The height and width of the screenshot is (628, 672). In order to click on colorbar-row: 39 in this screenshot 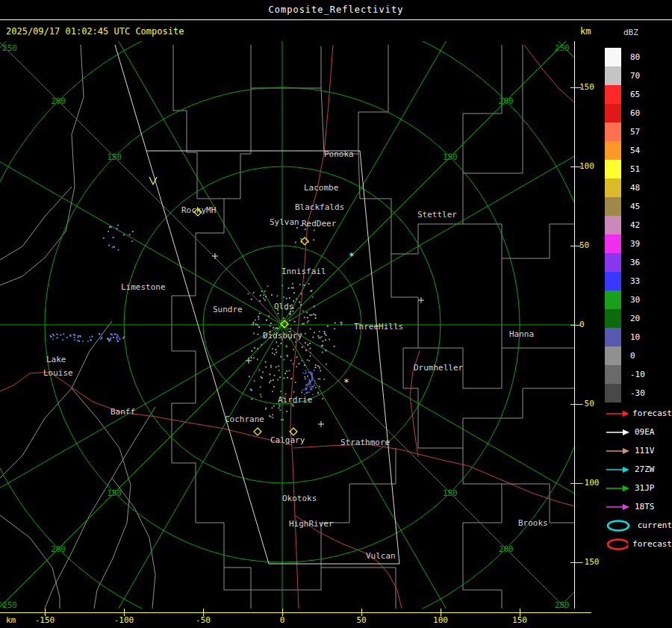, I will do `click(638, 243)`.